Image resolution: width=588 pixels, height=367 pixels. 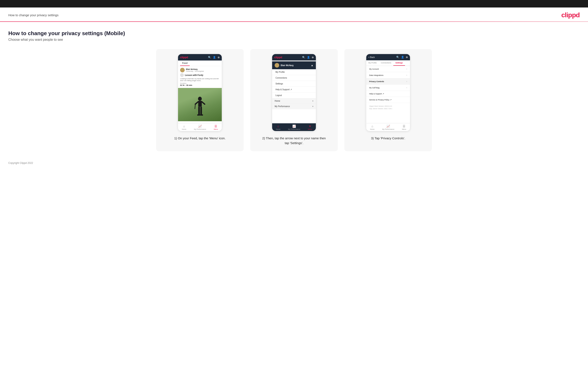 I want to click on tab-settings: Settings, so click(x=399, y=63).